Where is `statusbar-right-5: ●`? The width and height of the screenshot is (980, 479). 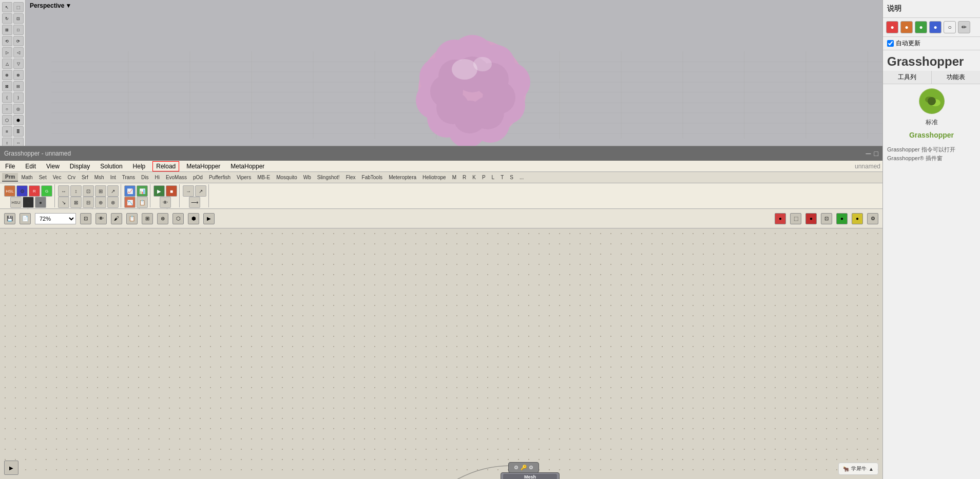
statusbar-right-5: ● is located at coordinates (842, 219).